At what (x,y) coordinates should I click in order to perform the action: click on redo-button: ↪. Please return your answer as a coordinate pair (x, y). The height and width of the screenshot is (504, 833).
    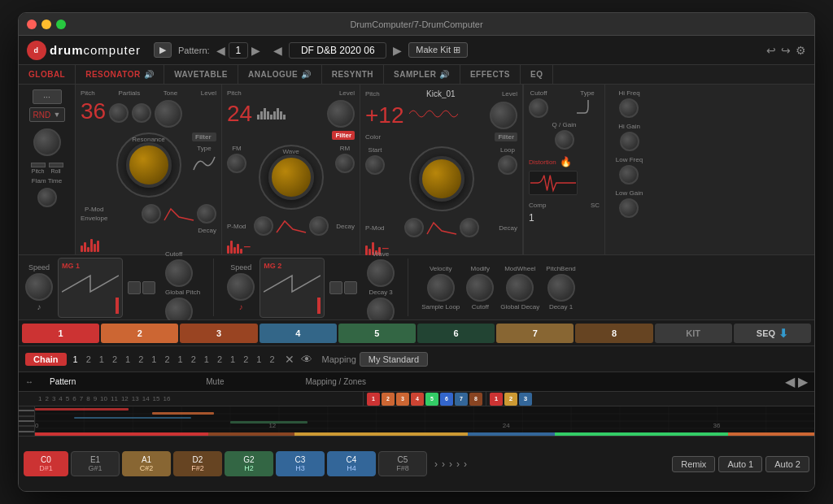
    Looking at the image, I should click on (786, 50).